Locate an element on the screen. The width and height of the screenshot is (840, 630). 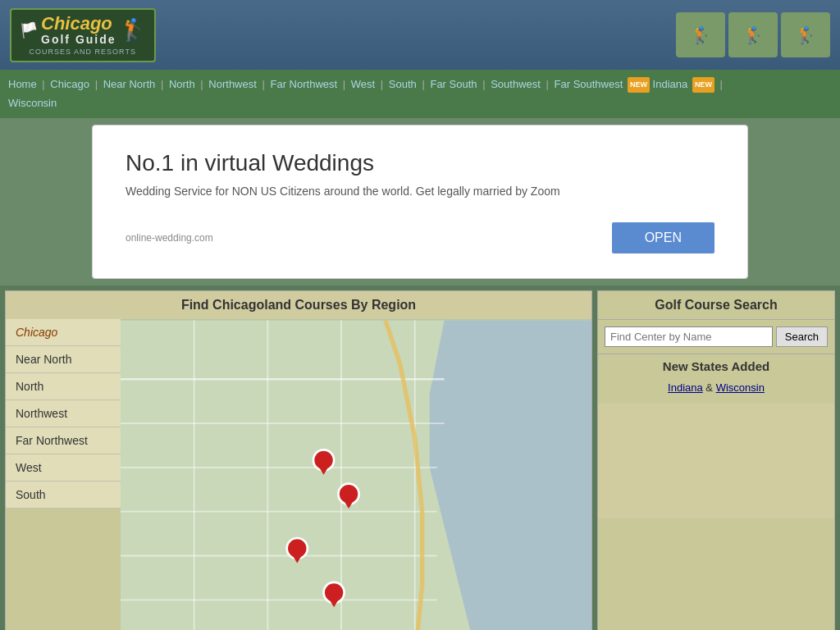
search-input is located at coordinates (689, 336).